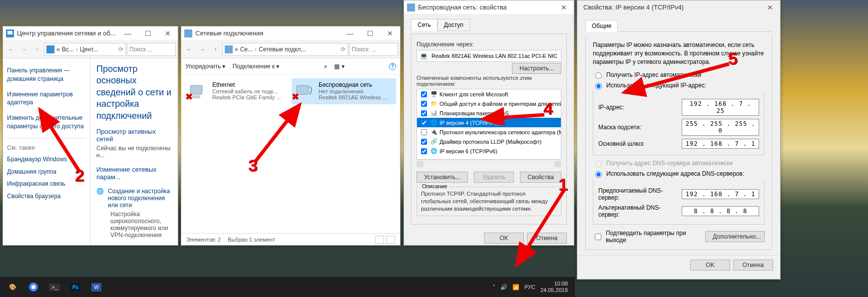 The width and height of the screenshot is (868, 297). I want to click on breadcrumb: « Се... › Сетевые подкл... ⟳, so click(285, 49).